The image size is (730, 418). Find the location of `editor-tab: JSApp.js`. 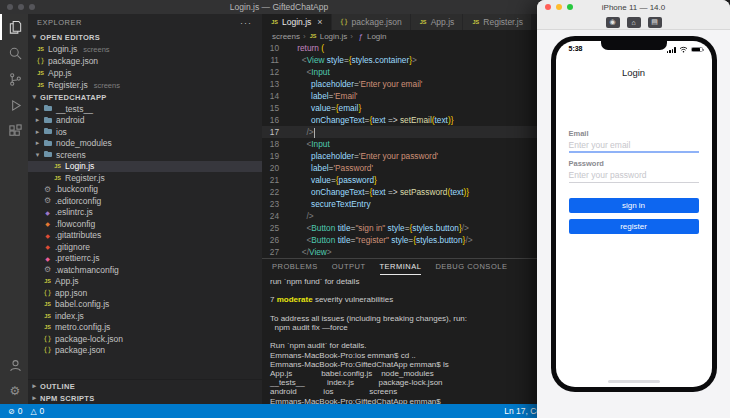

editor-tab: JSApp.js is located at coordinates (438, 22).